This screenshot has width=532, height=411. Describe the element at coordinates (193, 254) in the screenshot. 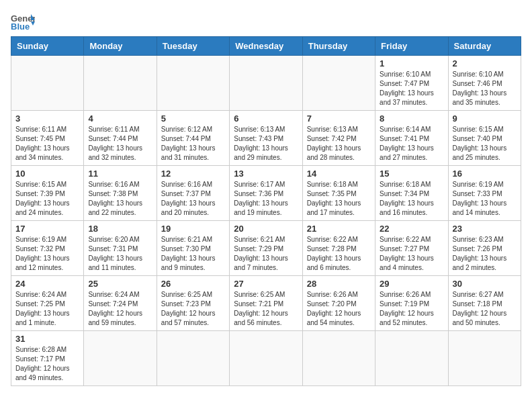

I see `day-info: Sunrise: 6:21 AM Sunset: 7:30 PM Dayligh…` at that location.